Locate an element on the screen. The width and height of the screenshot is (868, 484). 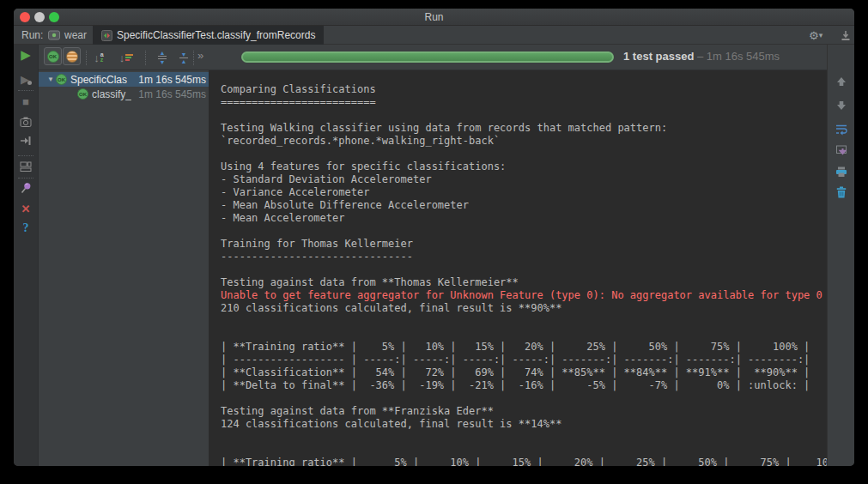
sort-alphabetically-button: ↓ az is located at coordinates (99, 57).